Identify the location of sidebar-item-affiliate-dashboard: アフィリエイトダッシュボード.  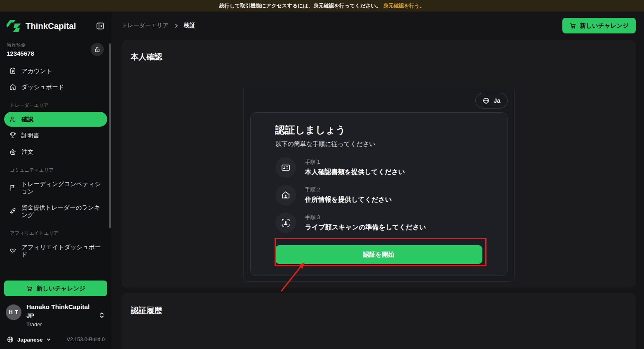
(56, 251).